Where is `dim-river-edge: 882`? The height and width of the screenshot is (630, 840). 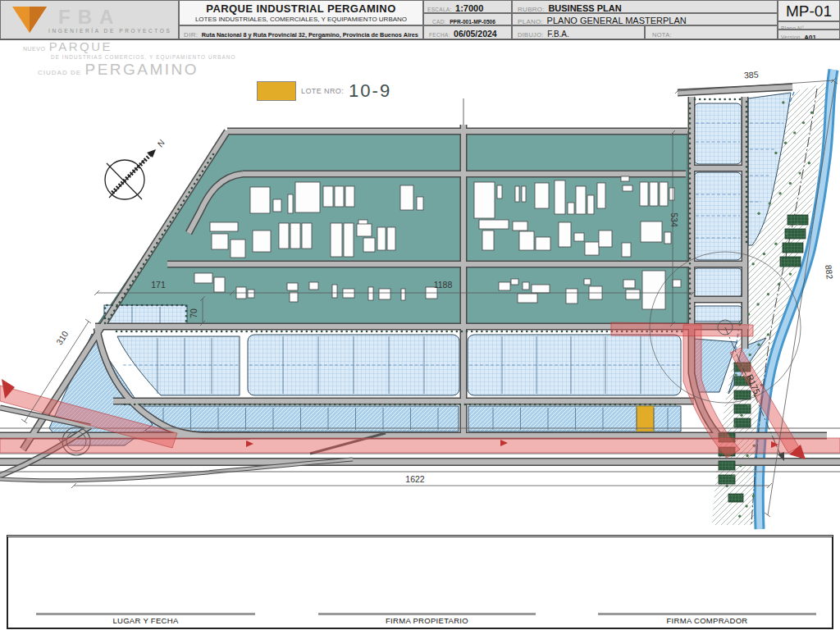
dim-river-edge: 882 is located at coordinates (829, 272).